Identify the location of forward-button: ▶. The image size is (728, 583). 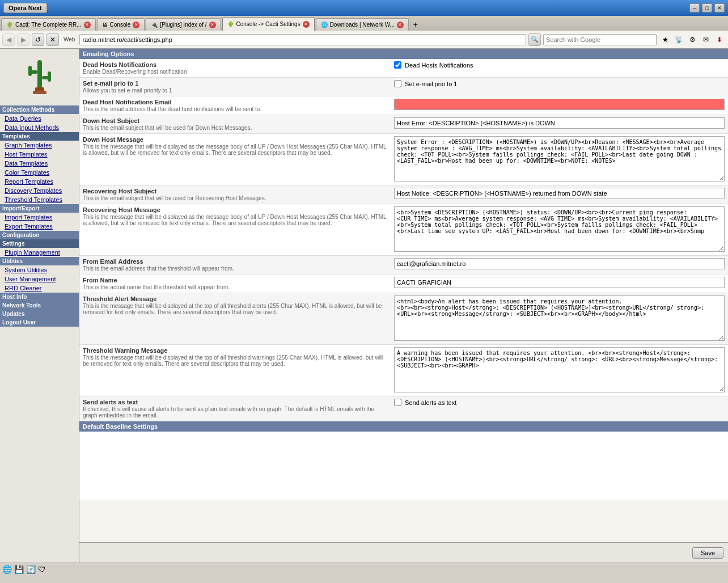
(23, 40).